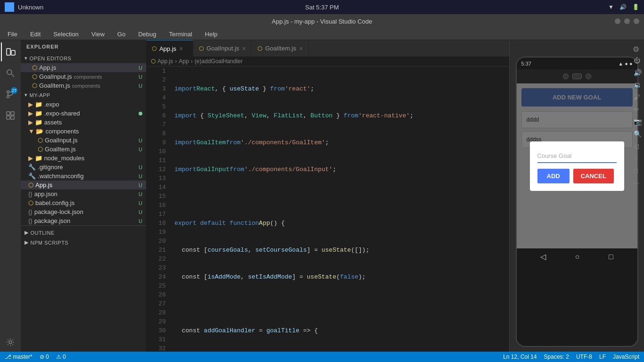 The height and width of the screenshot is (362, 644). Describe the element at coordinates (83, 86) in the screenshot. I see `open-editor-goalitem: ⬡ GoalItem.js components U` at that location.